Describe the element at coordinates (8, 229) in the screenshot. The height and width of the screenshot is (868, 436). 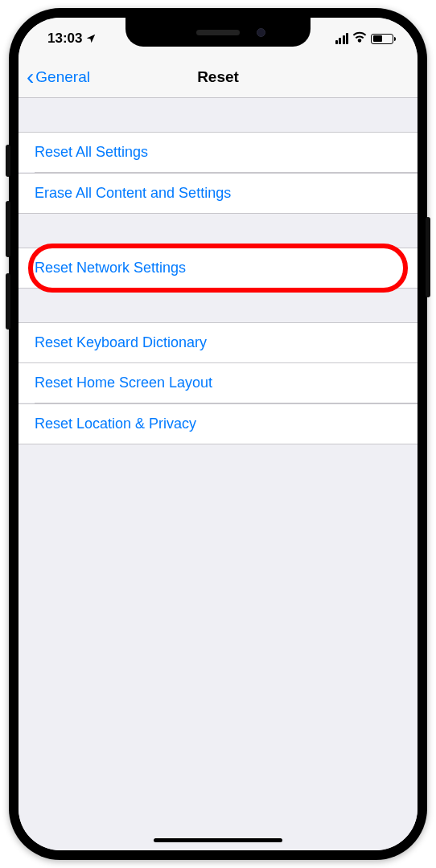
I see `volume-up-button` at that location.